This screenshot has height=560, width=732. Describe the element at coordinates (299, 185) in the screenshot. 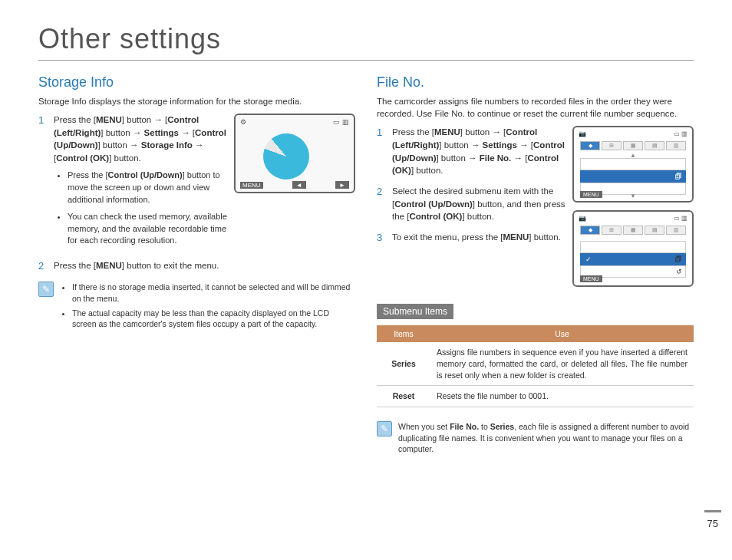

I see `nav-left-icon: ◄` at that location.